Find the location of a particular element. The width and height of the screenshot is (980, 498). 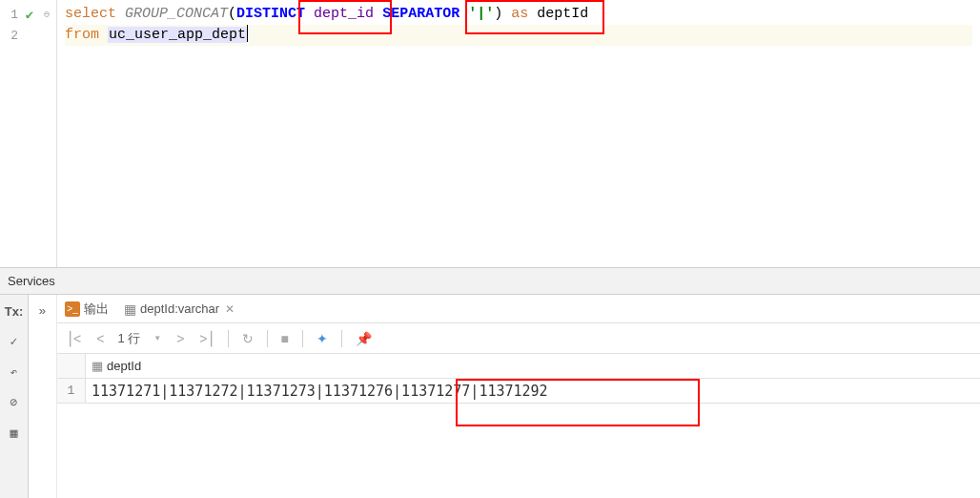

stop-icon: ■ is located at coordinates (285, 339).